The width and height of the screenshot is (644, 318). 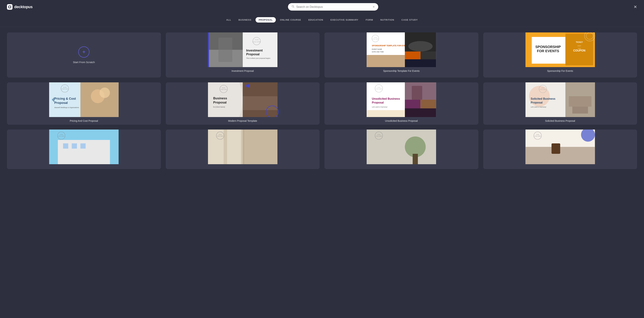 What do you see at coordinates (258, 58) in the screenshot?
I see `svg-text:This is where your proposal be: This is where your proposal begins` at bounding box center [258, 58].